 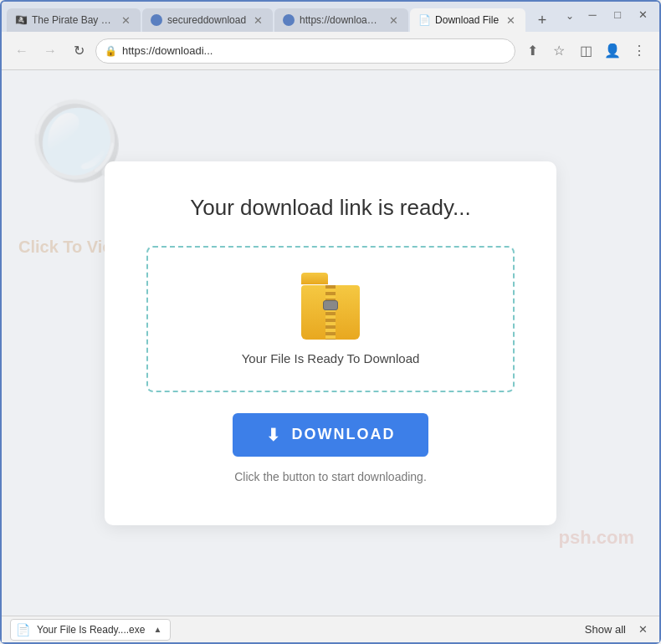 What do you see at coordinates (570, 14) in the screenshot?
I see `tab-dropdown-button: ⌄` at bounding box center [570, 14].